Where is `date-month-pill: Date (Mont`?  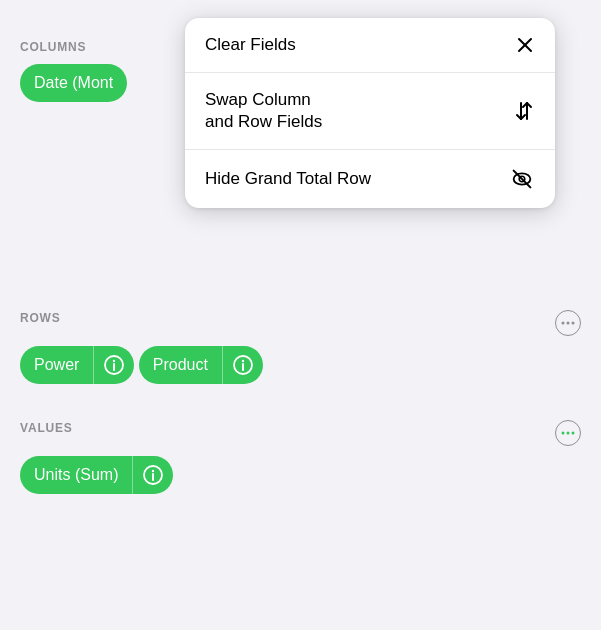
date-month-pill: Date (Mont is located at coordinates (74, 83).